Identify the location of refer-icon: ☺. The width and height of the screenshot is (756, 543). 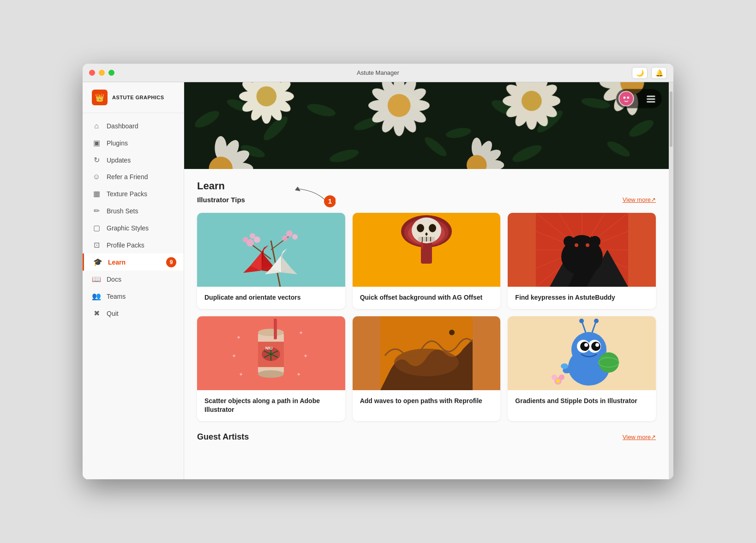
(96, 177).